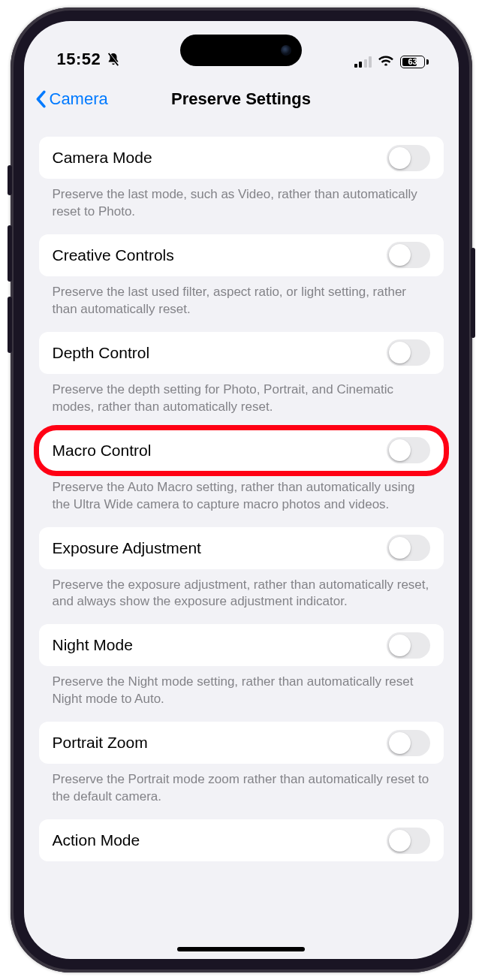  What do you see at coordinates (241, 949) in the screenshot?
I see `home-indicator` at bounding box center [241, 949].